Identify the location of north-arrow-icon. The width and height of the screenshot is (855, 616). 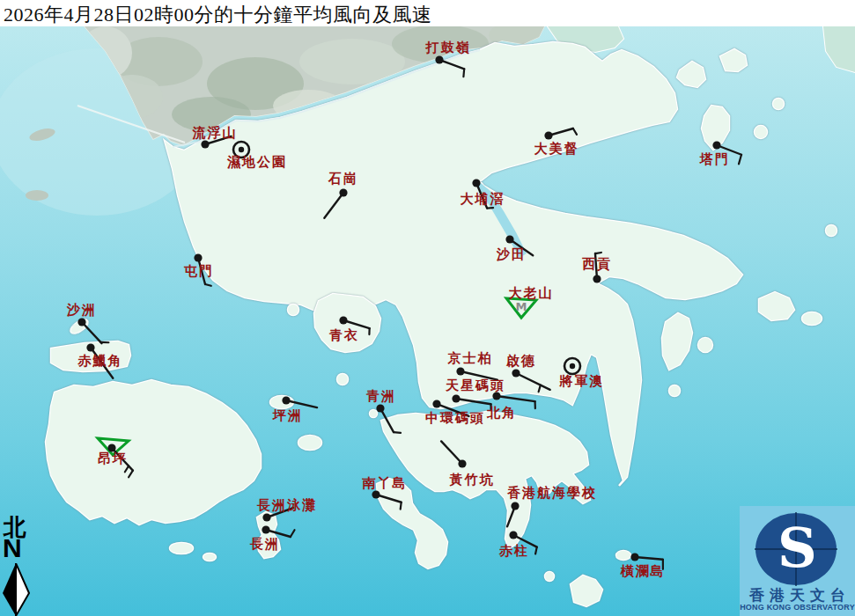
(16, 590).